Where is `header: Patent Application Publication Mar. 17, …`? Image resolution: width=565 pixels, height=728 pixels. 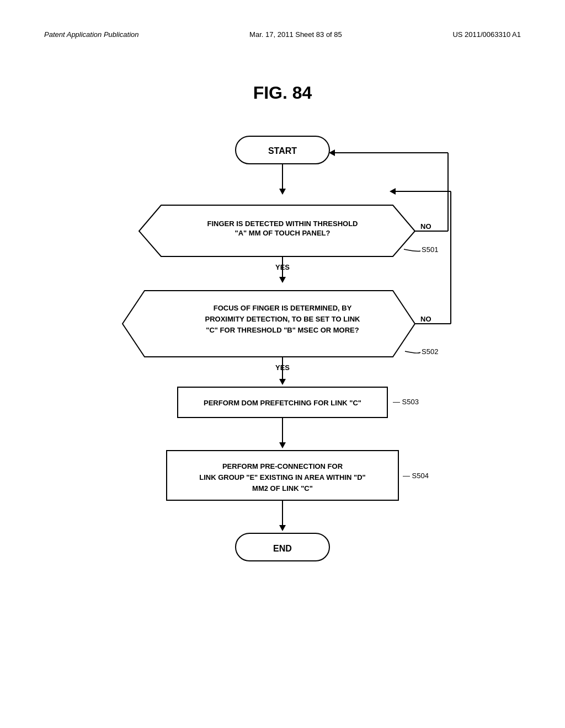
header: Patent Application Publication Mar. 17, … is located at coordinates (282, 19).